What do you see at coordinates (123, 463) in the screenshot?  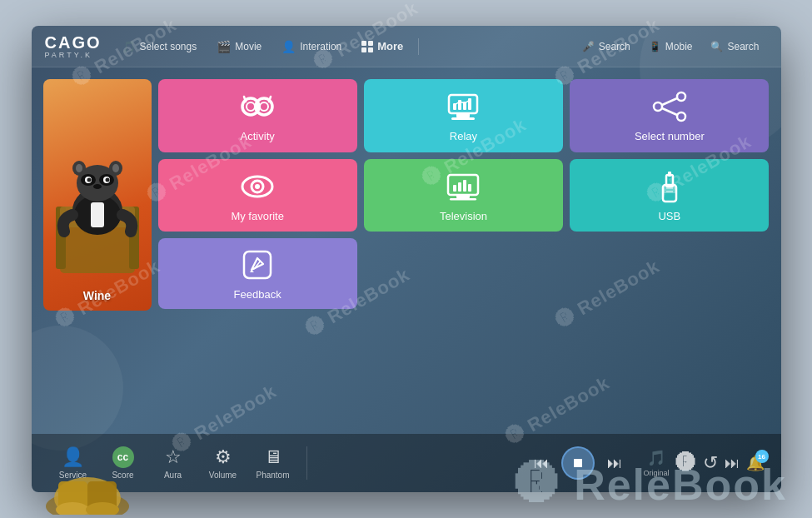 I see `bottom-score: cc Score` at bounding box center [123, 463].